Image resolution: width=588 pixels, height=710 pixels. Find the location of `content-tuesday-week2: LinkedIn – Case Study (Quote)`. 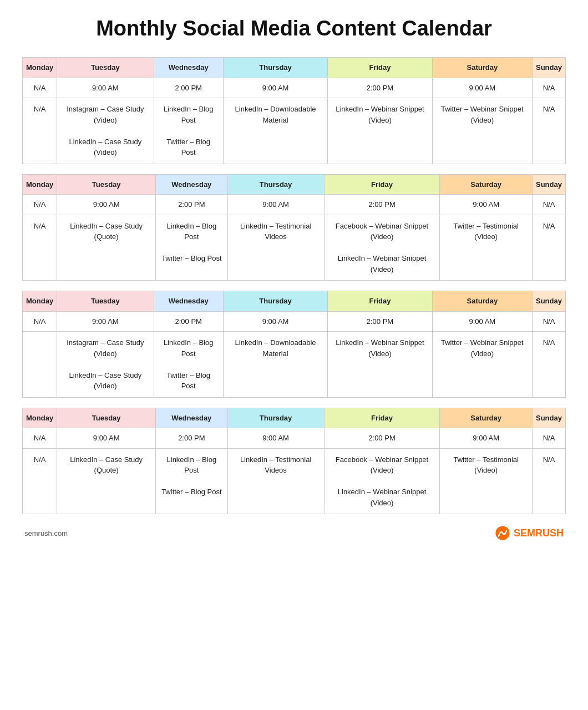

content-tuesday-week2: LinkedIn – Case Study (Quote) is located at coordinates (107, 247).